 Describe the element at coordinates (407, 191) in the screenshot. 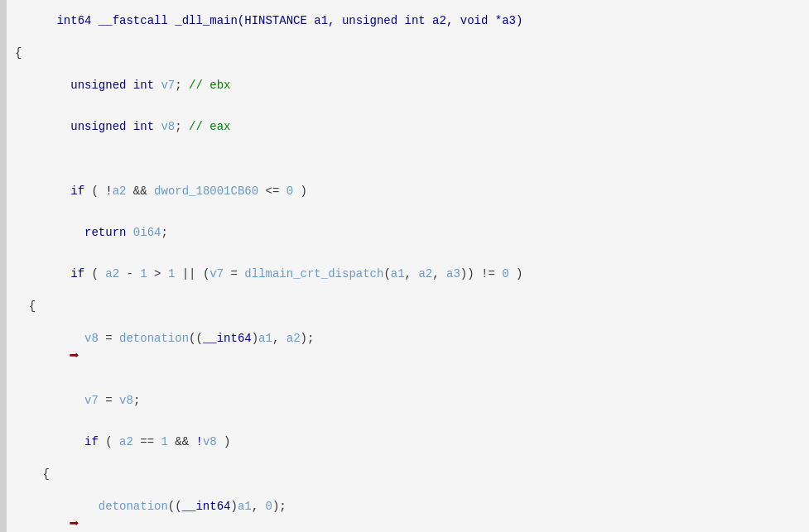

I see `code-line-6: if ( !a2 && dword_18001CB60 <= 0 )` at that location.